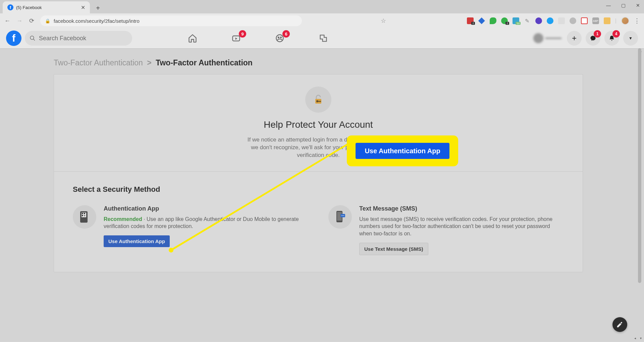  Describe the element at coordinates (482, 21) in the screenshot. I see `ext-yandex-icon` at that location.